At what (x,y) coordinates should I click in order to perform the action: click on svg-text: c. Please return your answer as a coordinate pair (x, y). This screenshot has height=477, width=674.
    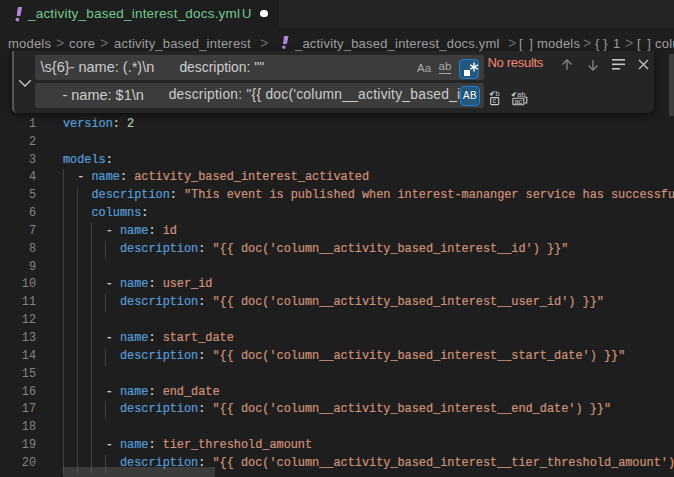
    Looking at the image, I should click on (494, 100).